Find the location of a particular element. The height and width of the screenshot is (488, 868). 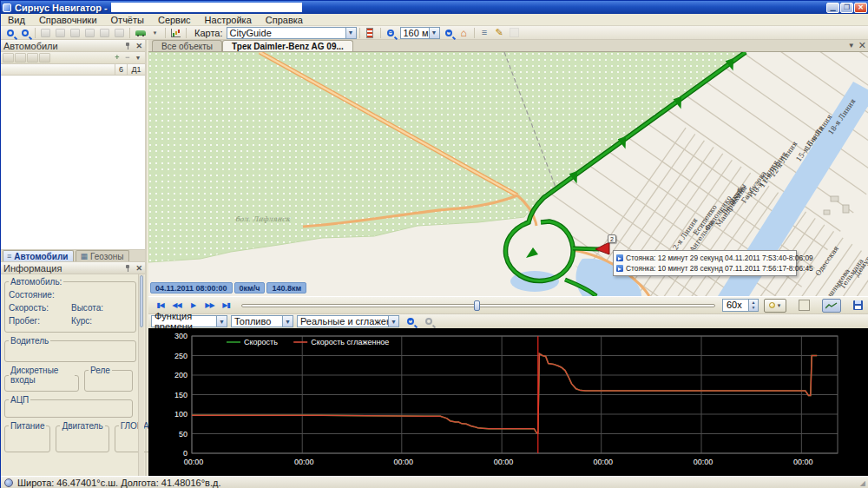

chart-param-combo: Топливо ▼ is located at coordinates (262, 321).